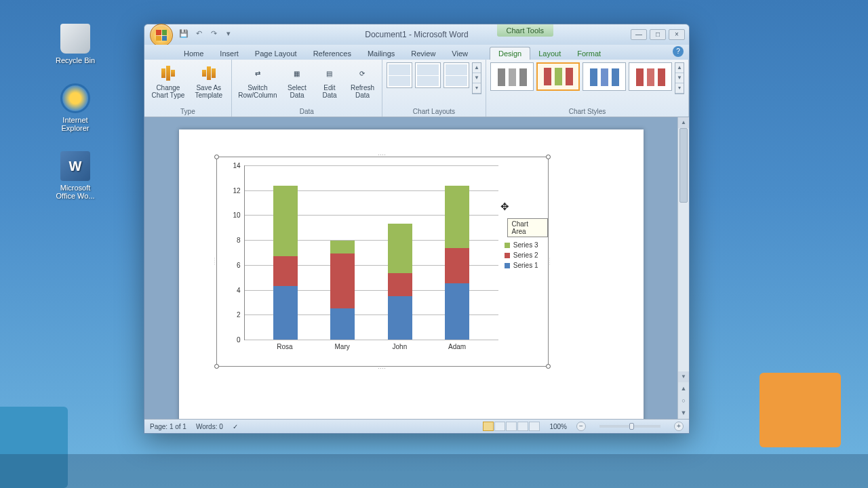  Describe the element at coordinates (521, 255) in the screenshot. I see `legend-item: Series 2` at that location.